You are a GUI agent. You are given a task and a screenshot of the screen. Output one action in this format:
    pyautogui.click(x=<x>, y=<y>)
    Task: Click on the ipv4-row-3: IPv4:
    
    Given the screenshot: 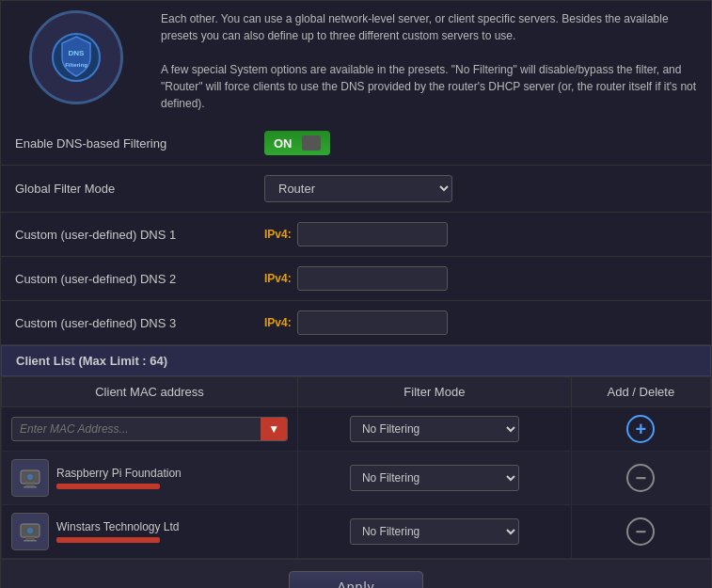 What is the action you would take?
    pyautogui.click(x=481, y=323)
    